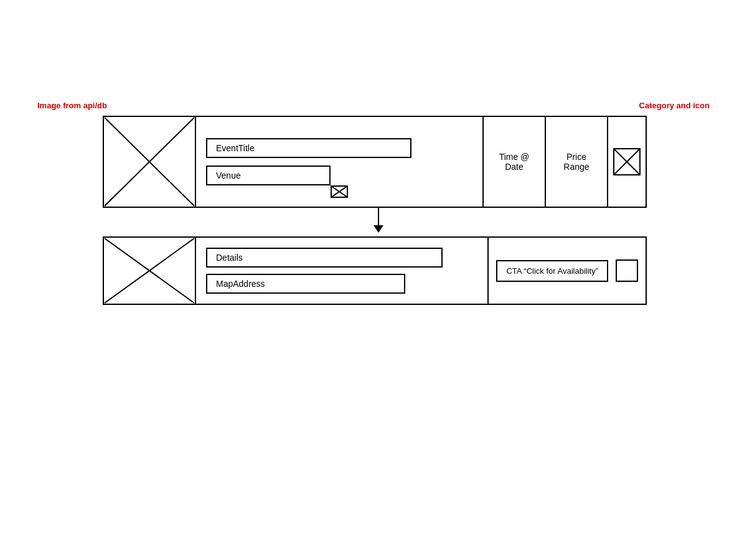  Describe the element at coordinates (378, 220) in the screenshot. I see `arrow-connector` at that location.